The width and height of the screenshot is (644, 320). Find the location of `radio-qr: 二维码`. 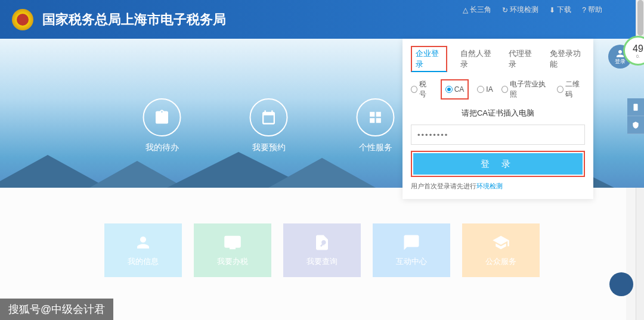

radio-qr: 二维码 is located at coordinates (571, 89).